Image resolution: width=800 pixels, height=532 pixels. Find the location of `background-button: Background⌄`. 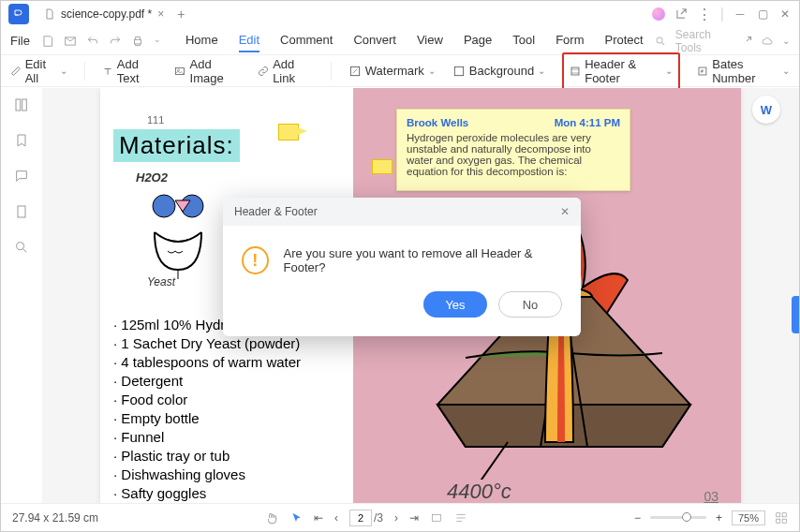

background-button: Background⌄ is located at coordinates (498, 71).